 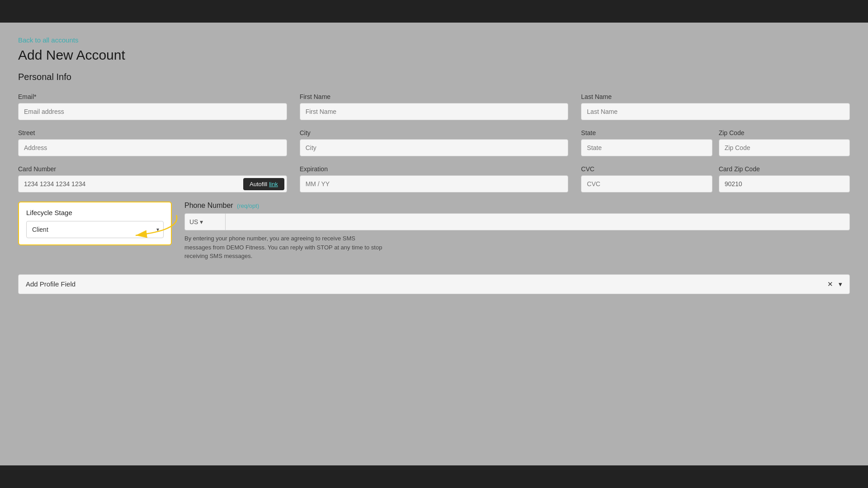 I want to click on email-label: Email*, so click(x=153, y=97).